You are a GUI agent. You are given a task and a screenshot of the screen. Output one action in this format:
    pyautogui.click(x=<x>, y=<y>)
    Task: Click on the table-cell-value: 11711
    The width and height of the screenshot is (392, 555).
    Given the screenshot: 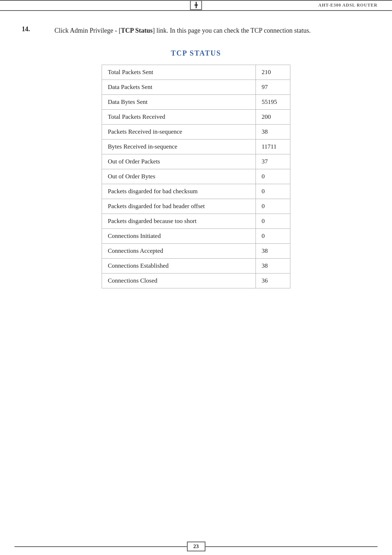 What is the action you would take?
    pyautogui.click(x=273, y=147)
    